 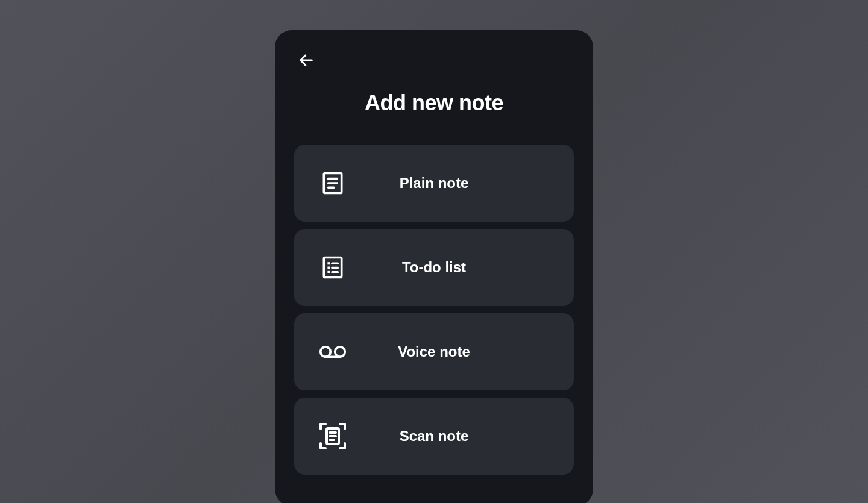 What do you see at coordinates (306, 61) in the screenshot?
I see `arrow-left-icon` at bounding box center [306, 61].